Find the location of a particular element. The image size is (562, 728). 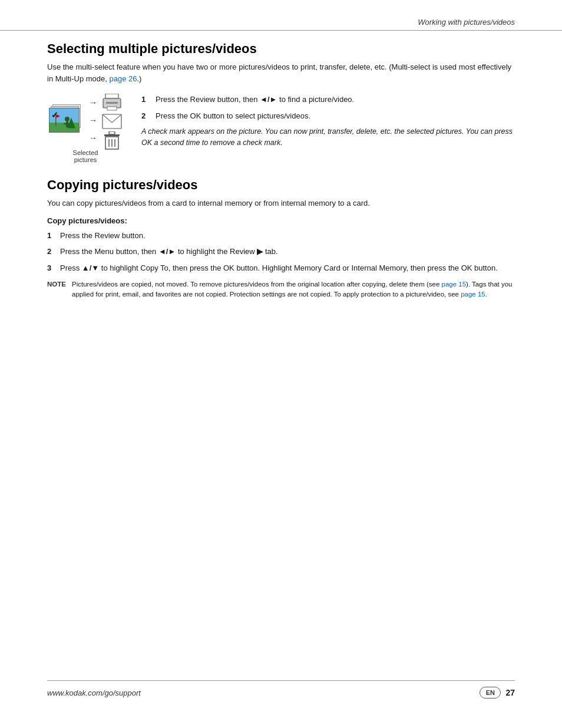

photo-stack: ✓ is located at coordinates (67, 120).